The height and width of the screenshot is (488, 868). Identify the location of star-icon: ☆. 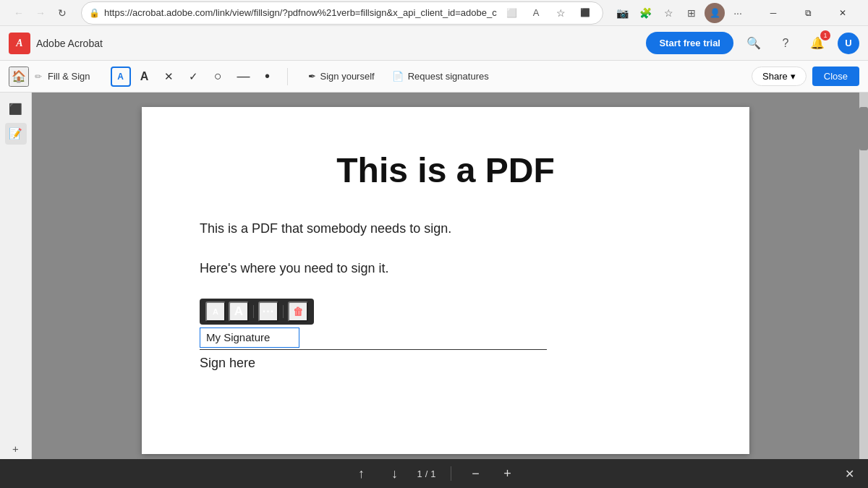
(561, 13).